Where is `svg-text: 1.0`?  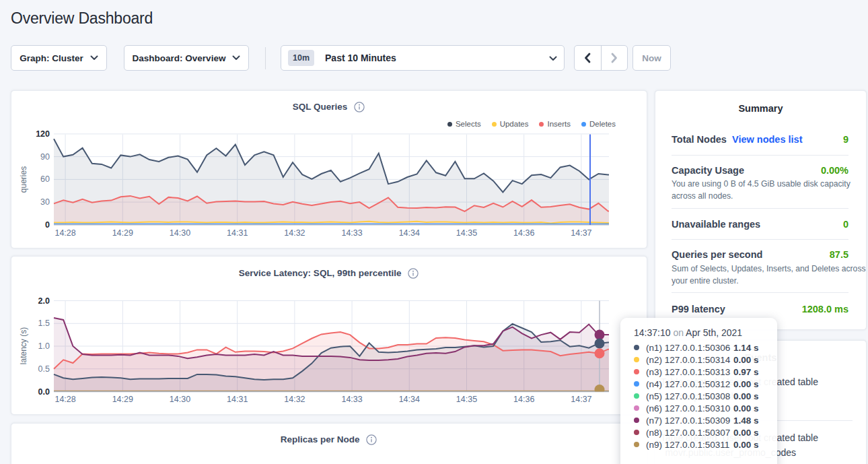
svg-text: 1.0 is located at coordinates (44, 346).